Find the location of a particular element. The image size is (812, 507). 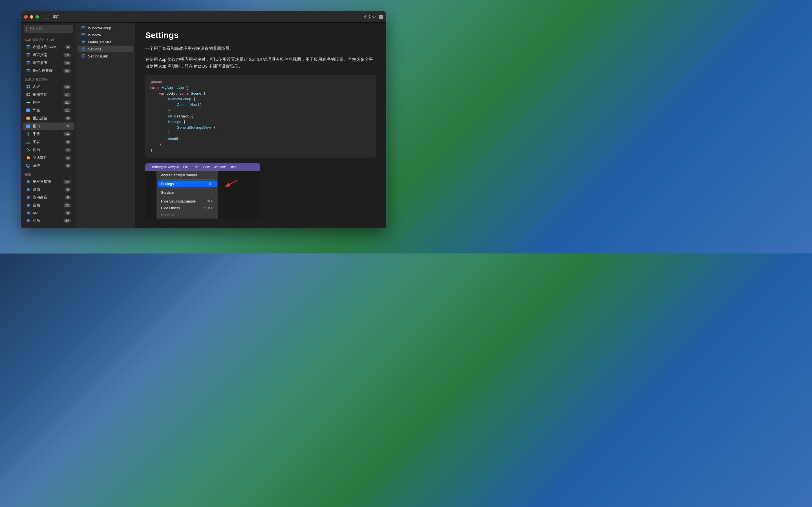

sidebar: Swift 编程语言 (5.10) 欢迎来到 Swift4 语言指南29 语言参… is located at coordinates (48, 125).